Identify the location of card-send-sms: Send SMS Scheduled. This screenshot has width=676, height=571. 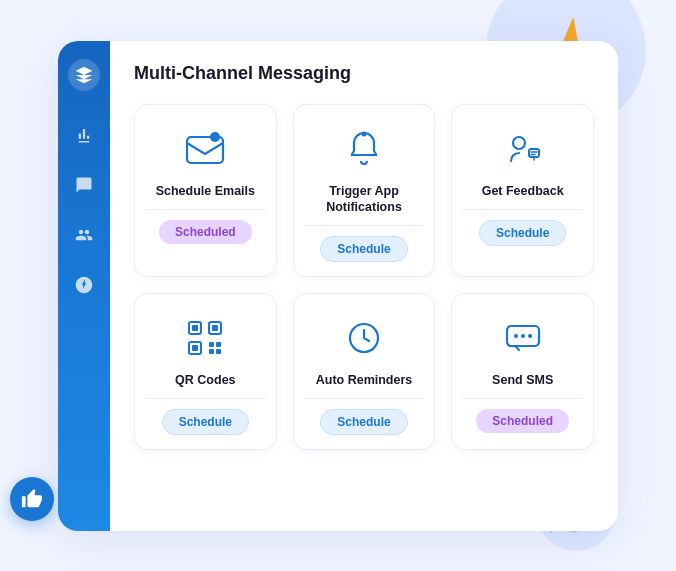
(522, 372).